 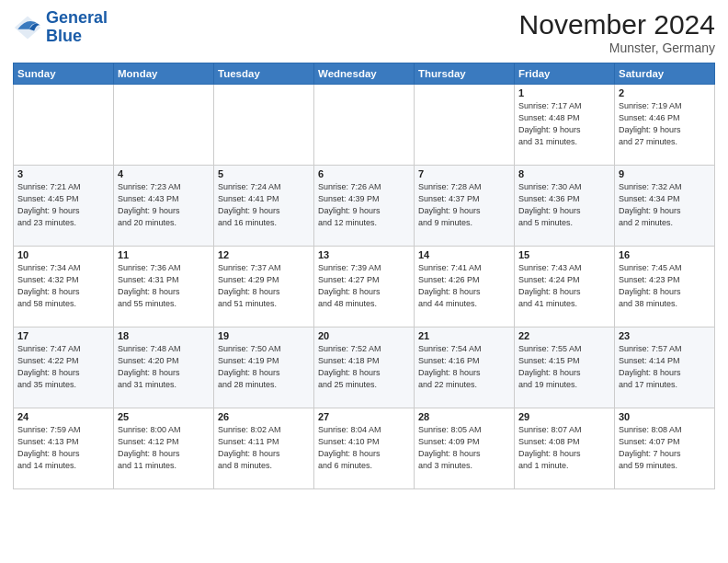 What do you see at coordinates (77, 37) in the screenshot?
I see `logo-line2: Blue` at bounding box center [77, 37].